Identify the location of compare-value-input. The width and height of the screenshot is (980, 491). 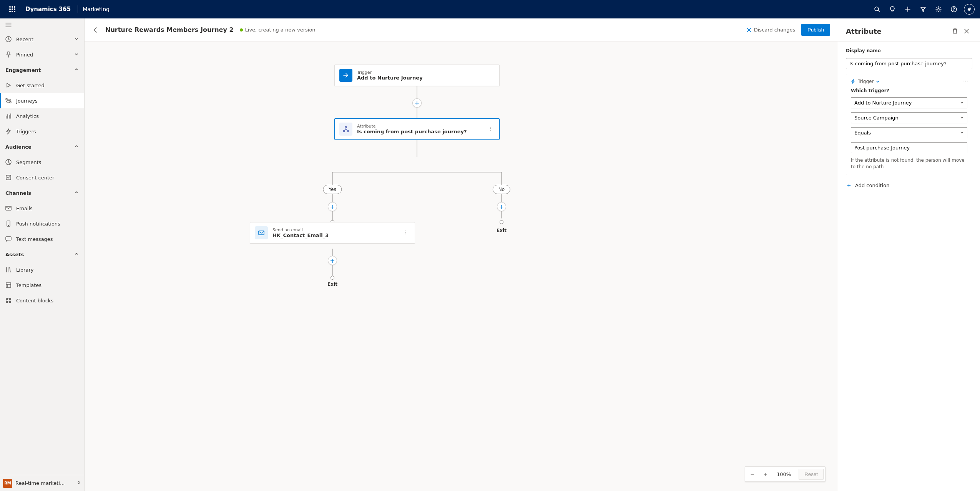
(909, 148).